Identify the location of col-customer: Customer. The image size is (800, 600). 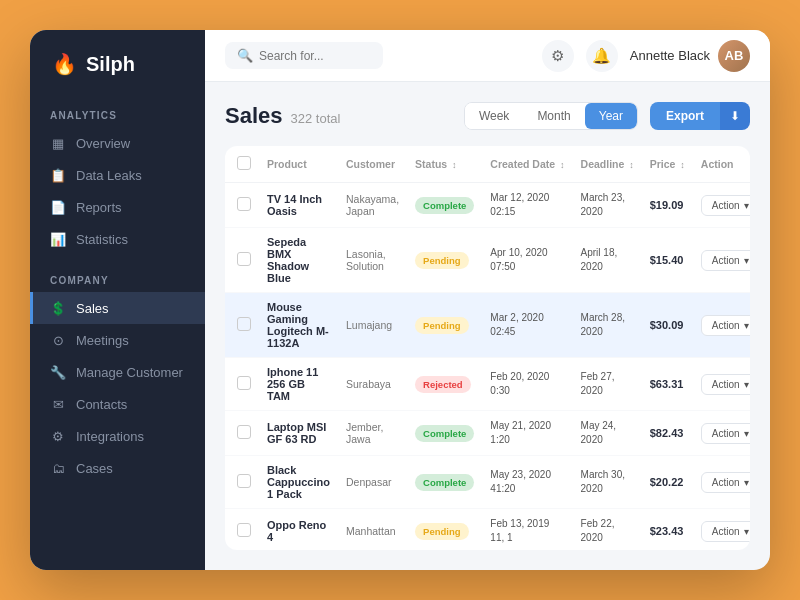
(372, 164).